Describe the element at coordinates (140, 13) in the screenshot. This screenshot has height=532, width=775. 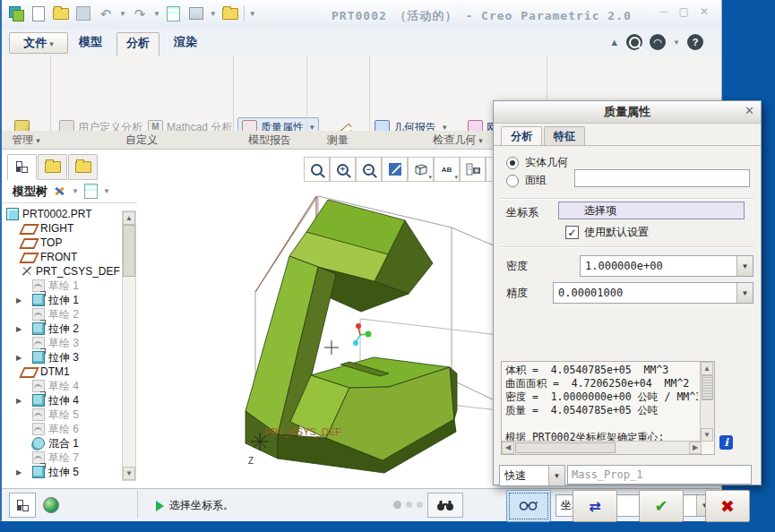
I see `redo-button: ↷` at that location.